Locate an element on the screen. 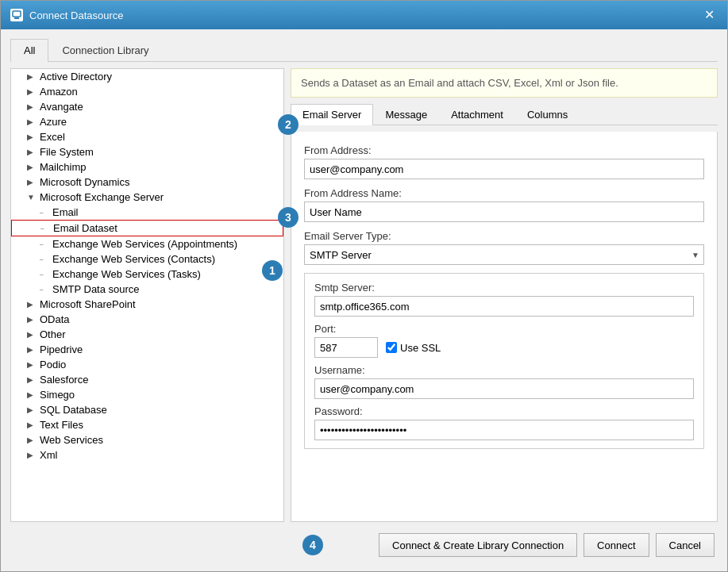 This screenshot has height=572, width=728. tree-label: Excel is located at coordinates (52, 136).